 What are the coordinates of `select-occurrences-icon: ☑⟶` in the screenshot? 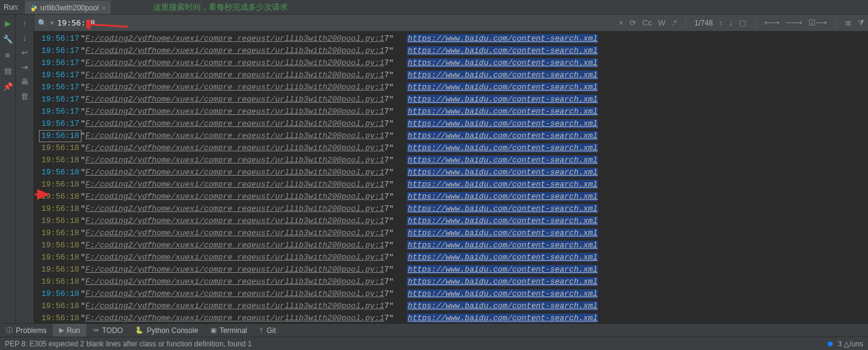 It's located at (818, 23).